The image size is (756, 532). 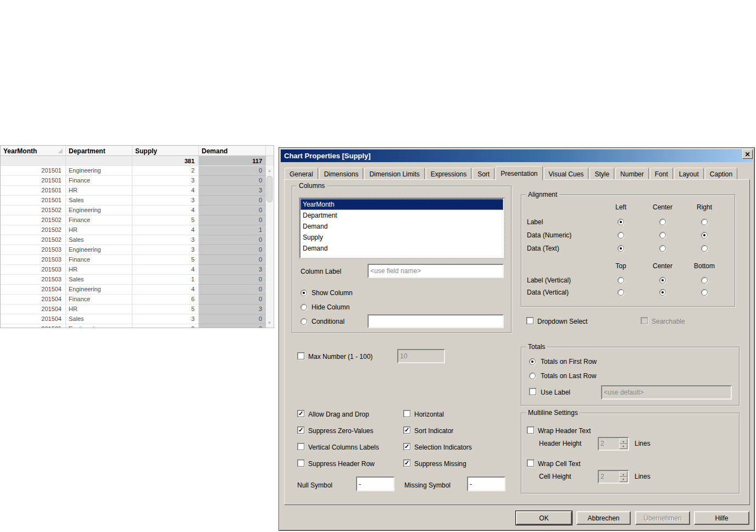 I want to click on radio-data-text-left, so click(x=621, y=248).